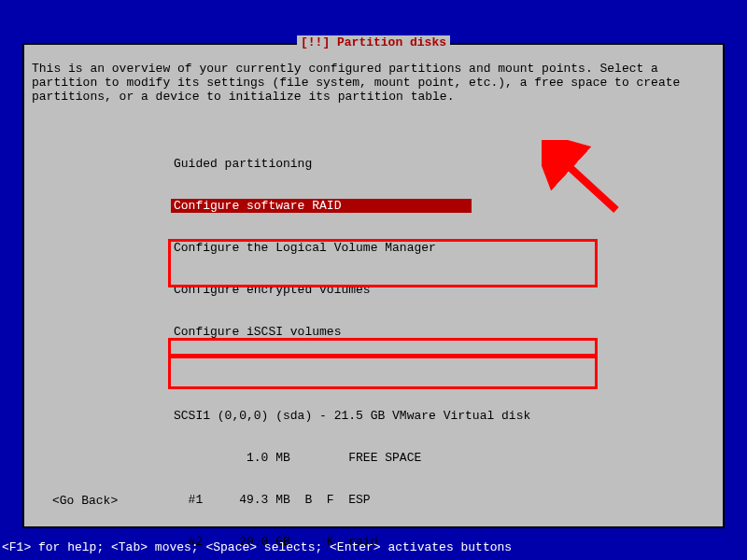  I want to click on menu-configure-raid: Configure software RAID, so click(321, 205).